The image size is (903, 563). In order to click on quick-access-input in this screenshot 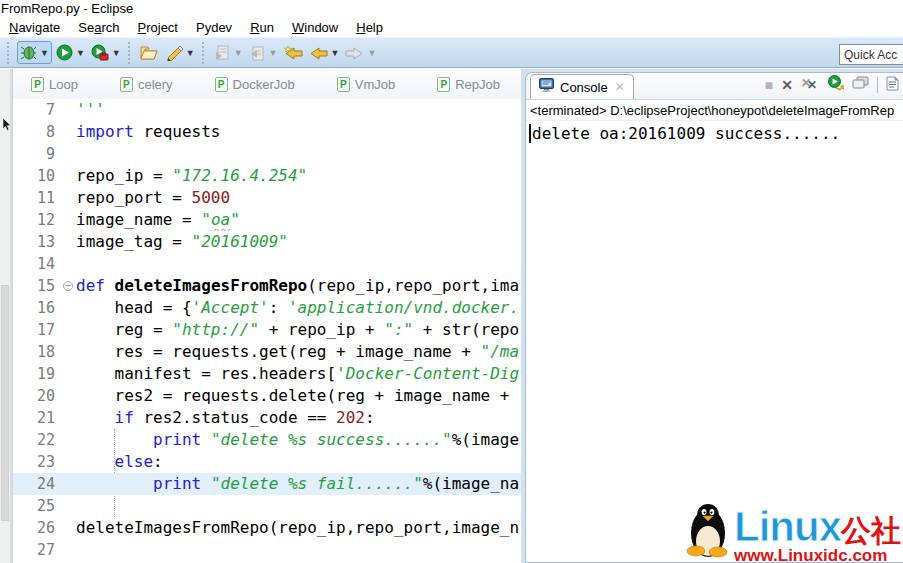, I will do `click(871, 54)`.